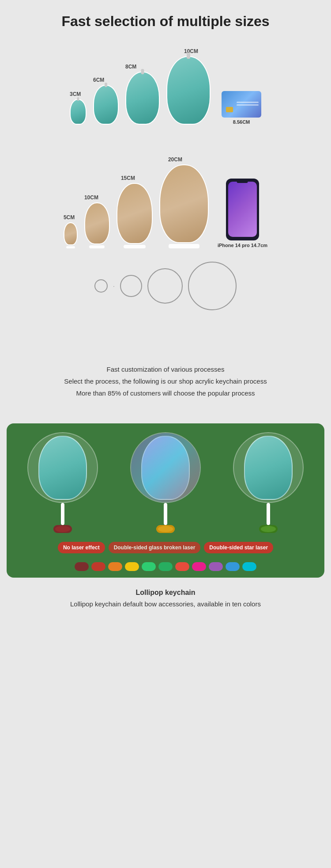  I want to click on stand-char-10cm, so click(97, 224).